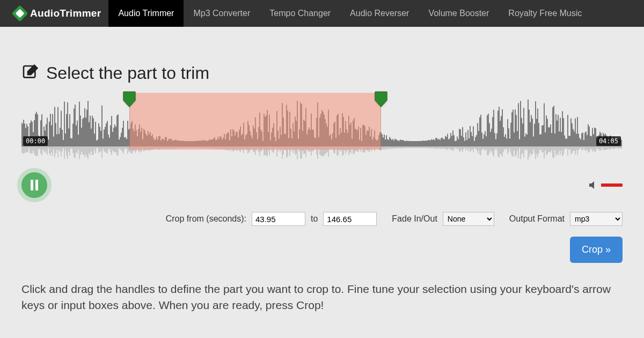 The width and height of the screenshot is (644, 338). Describe the element at coordinates (34, 185) in the screenshot. I see `pause-icon` at that location.